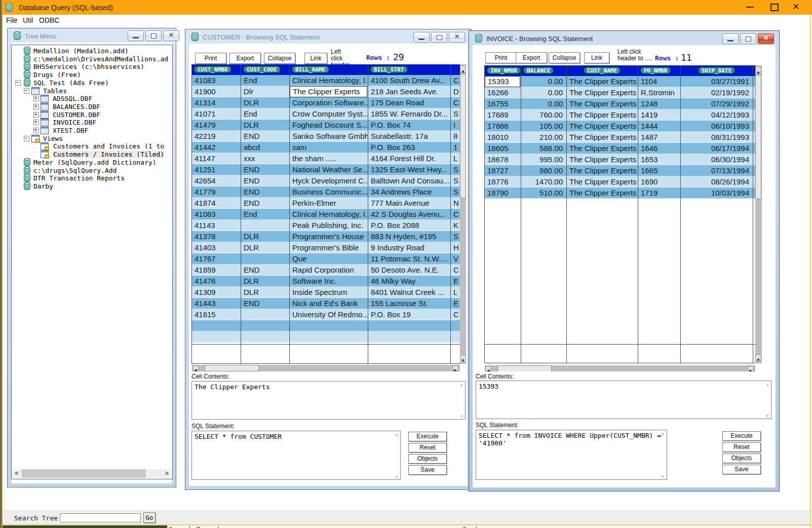 The image size is (812, 528). What do you see at coordinates (329, 315) in the screenshot?
I see `grid-cell: University Of Redmo...` at bounding box center [329, 315].